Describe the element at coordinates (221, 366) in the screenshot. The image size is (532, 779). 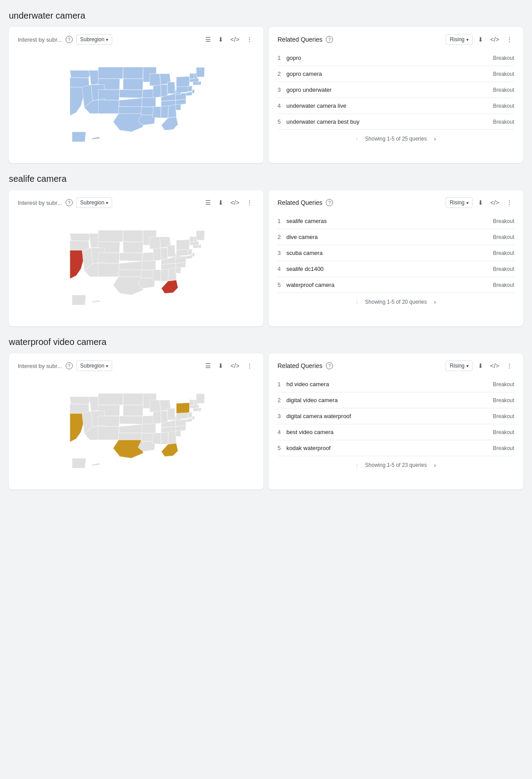
I see `download-icon-map-waterproof-video-camera: ⬇` at that location.